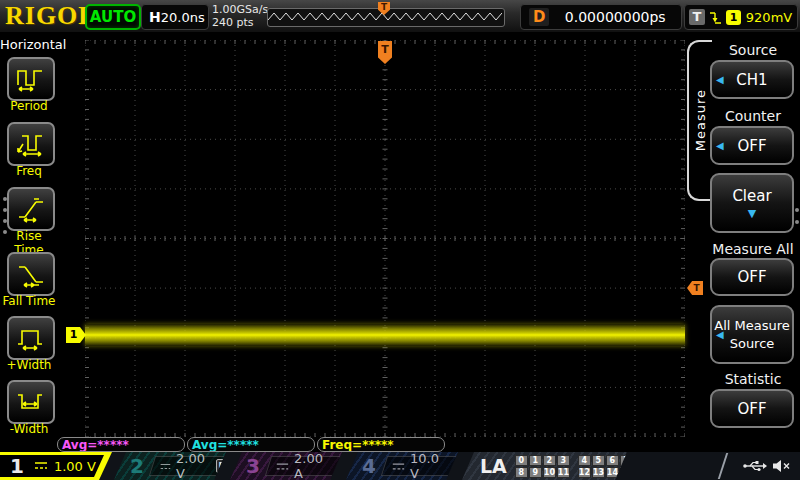 Image resolution: width=800 pixels, height=480 pixels. What do you see at coordinates (51, 16) in the screenshot?
I see `rigol-logo: RIGOL` at bounding box center [51, 16].